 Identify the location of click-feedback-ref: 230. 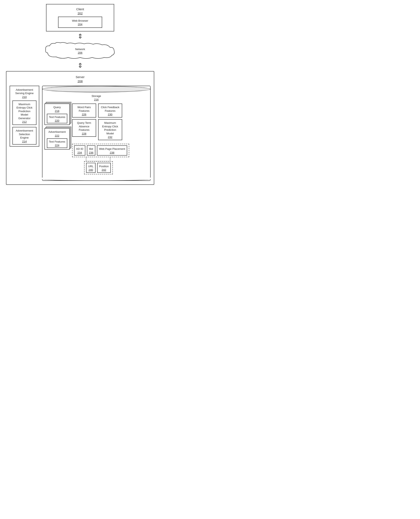
(110, 114).